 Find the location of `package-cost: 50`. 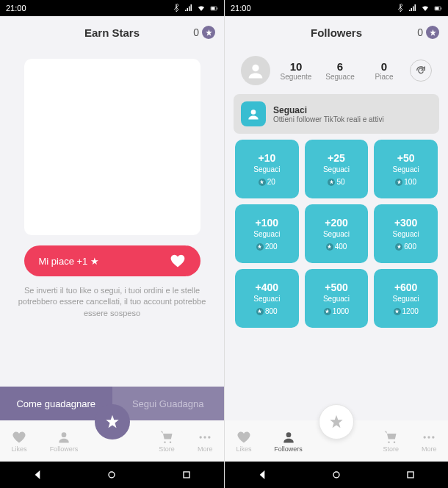

package-cost: 50 is located at coordinates (336, 182).